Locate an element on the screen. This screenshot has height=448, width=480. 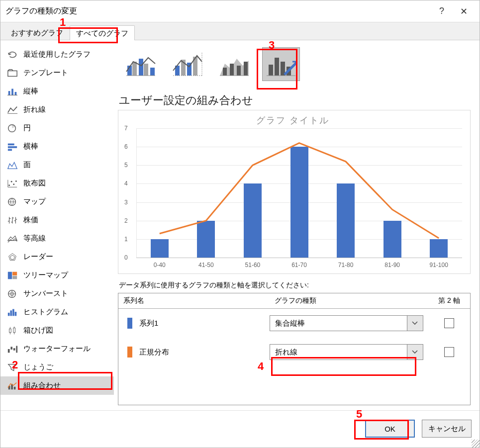
help-button: ? is located at coordinates (442, 11).